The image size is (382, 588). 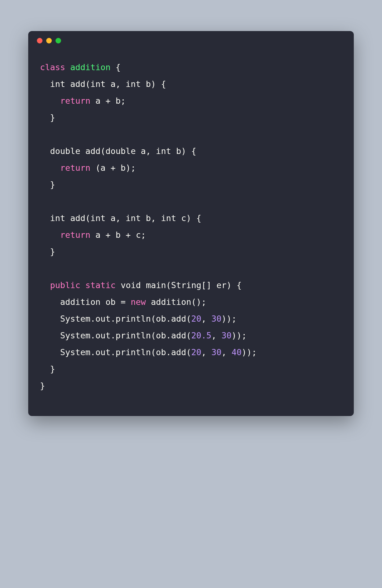 What do you see at coordinates (118, 151) in the screenshot?
I see `method-sig-2: double add(double a, int b) {` at bounding box center [118, 151].